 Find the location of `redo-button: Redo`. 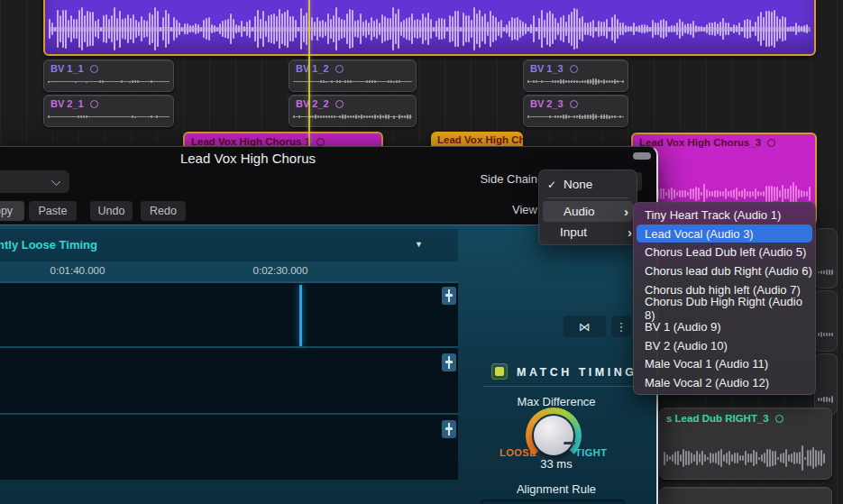

redo-button: Redo is located at coordinates (163, 211).